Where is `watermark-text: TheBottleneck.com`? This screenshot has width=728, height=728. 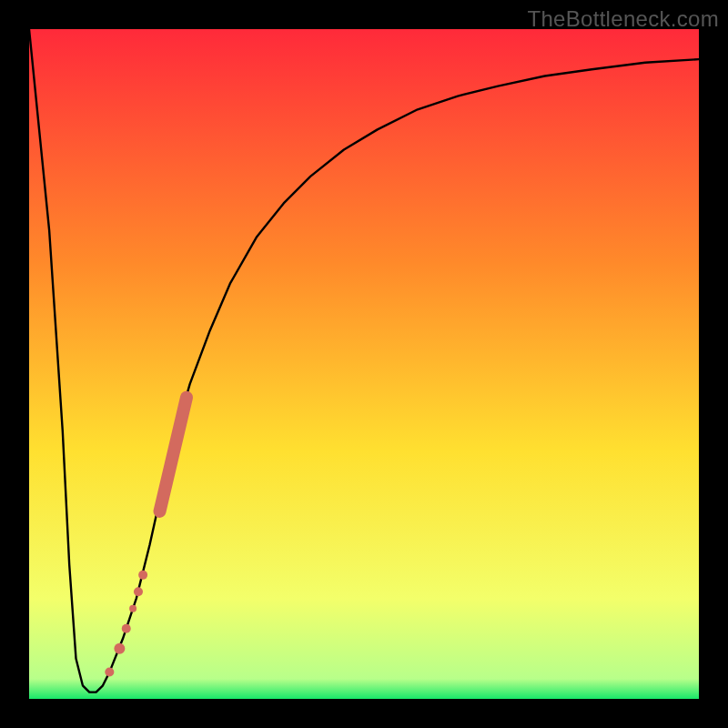
watermark-text: TheBottleneck.com is located at coordinates (622, 19).